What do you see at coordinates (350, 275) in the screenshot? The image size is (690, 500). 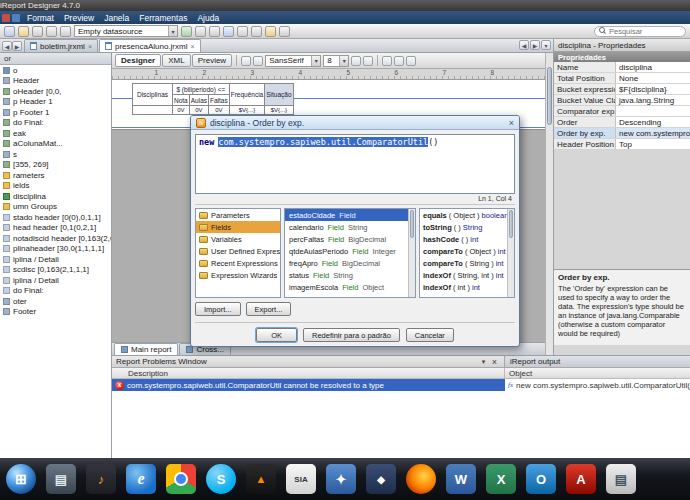 I see `status: status Field String` at bounding box center [350, 275].